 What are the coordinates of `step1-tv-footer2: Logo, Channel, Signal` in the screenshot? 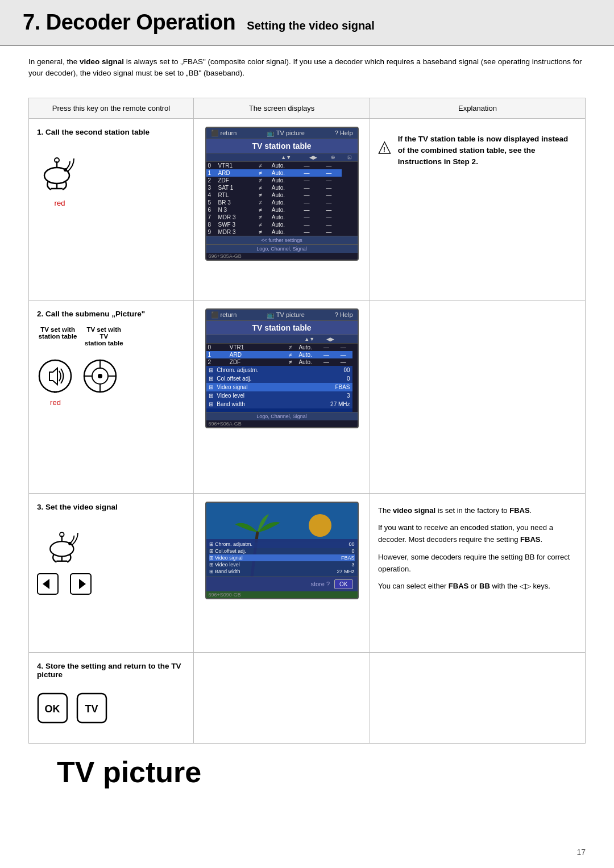 It's located at (282, 249).